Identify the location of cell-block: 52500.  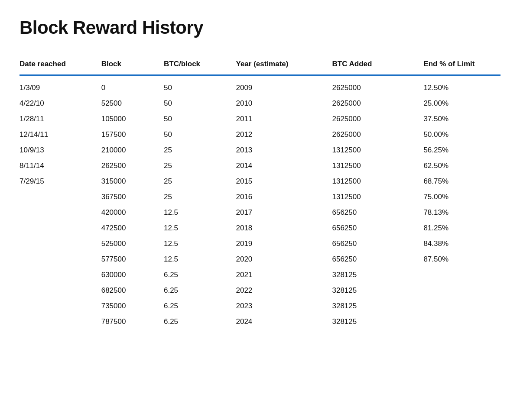
(133, 103).